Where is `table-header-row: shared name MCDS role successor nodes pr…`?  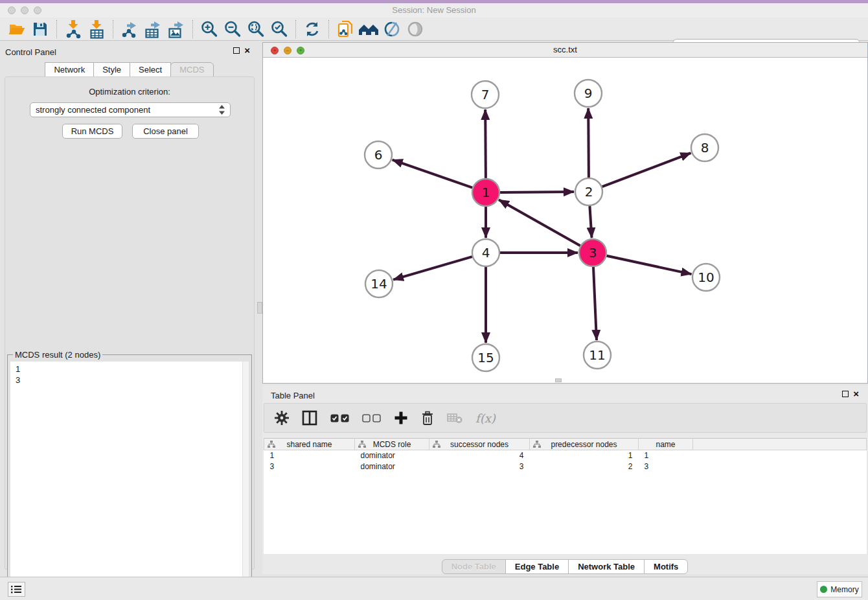 table-header-row: shared name MCDS role successor nodes pr… is located at coordinates (565, 444).